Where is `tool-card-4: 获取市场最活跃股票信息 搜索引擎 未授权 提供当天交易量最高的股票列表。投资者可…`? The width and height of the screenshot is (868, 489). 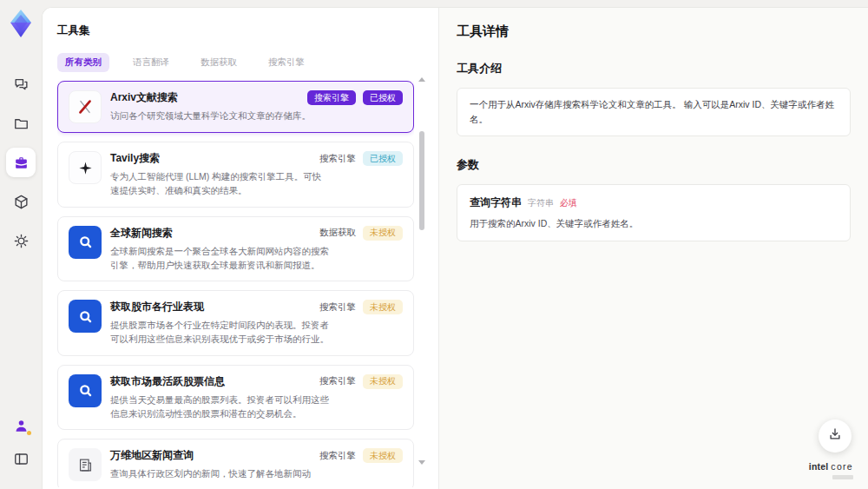 tool-card-4: 获取市场最活跃股票信息 搜索引擎 未授权 提供当天交易量最高的股票列表。投资者可… is located at coordinates (236, 398).